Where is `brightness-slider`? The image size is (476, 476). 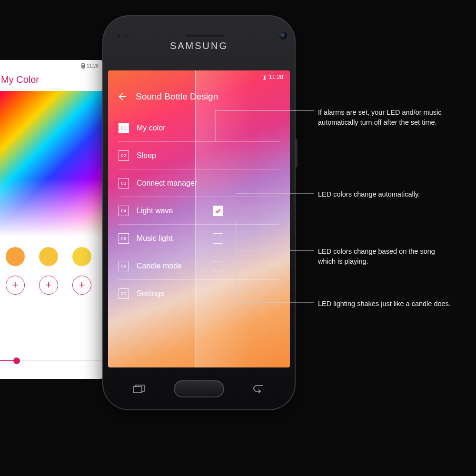
brightness-slider is located at coordinates (51, 361).